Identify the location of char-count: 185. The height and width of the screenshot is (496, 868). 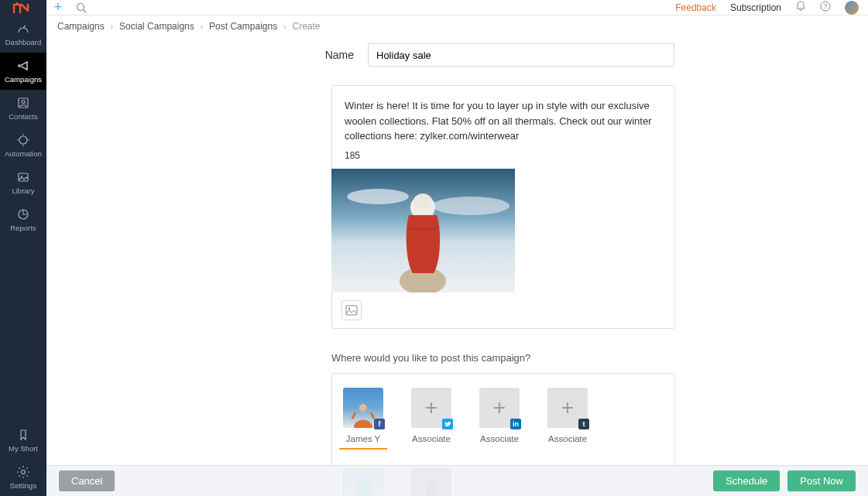
(503, 159).